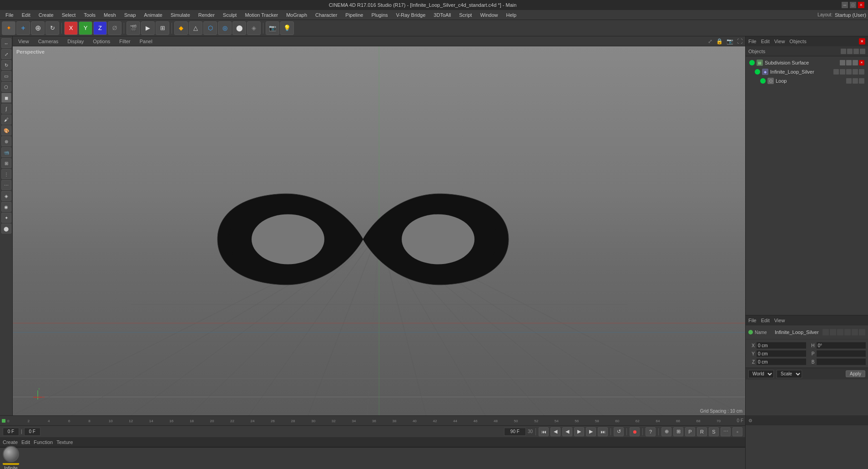  I want to click on toolbar-btn-knife: △, so click(196, 28).